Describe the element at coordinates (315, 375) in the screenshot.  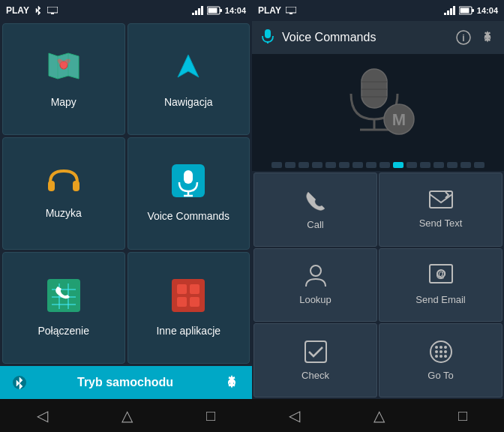
I see `cmd-label-check: Check` at that location.